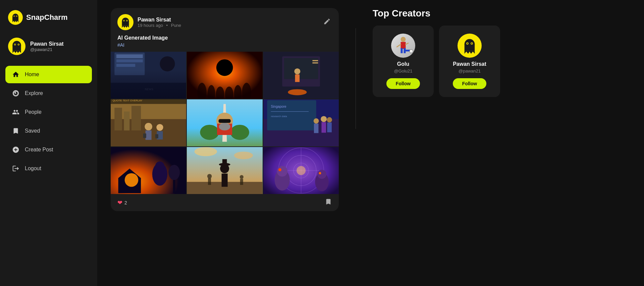 The height and width of the screenshot is (286, 644). I want to click on sidebar-item-home: Home, so click(49, 75).